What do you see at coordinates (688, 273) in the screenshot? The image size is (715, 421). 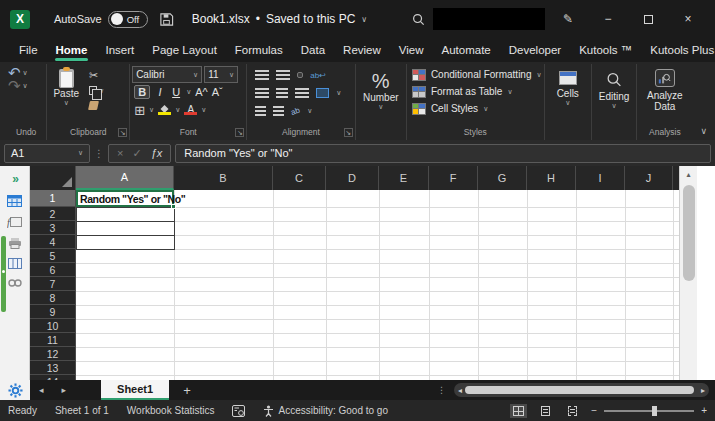 I see `vertical-scrollbar: ▴` at bounding box center [688, 273].